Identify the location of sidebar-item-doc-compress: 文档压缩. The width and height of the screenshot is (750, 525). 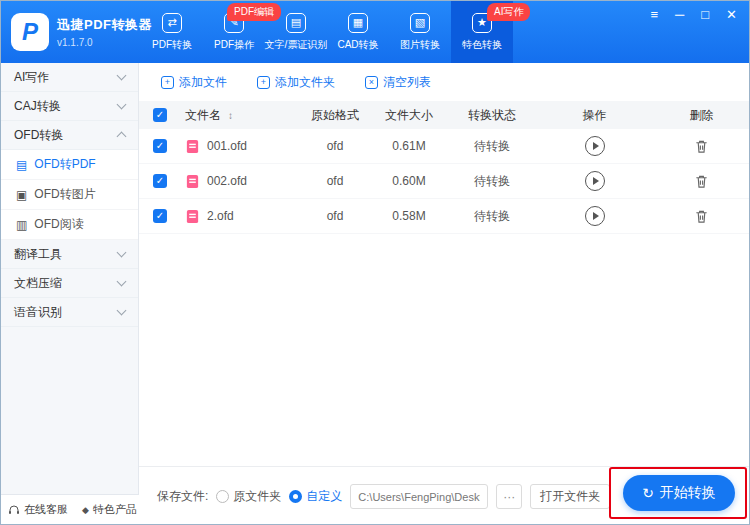
(70, 284).